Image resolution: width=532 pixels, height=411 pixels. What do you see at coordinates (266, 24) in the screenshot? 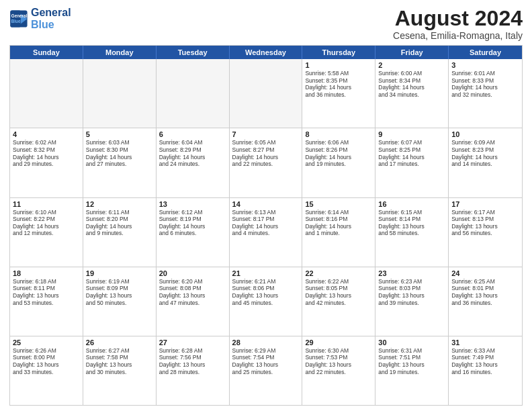
I see `header: General Blue General Blue August 2024 Ce…` at bounding box center [266, 24].